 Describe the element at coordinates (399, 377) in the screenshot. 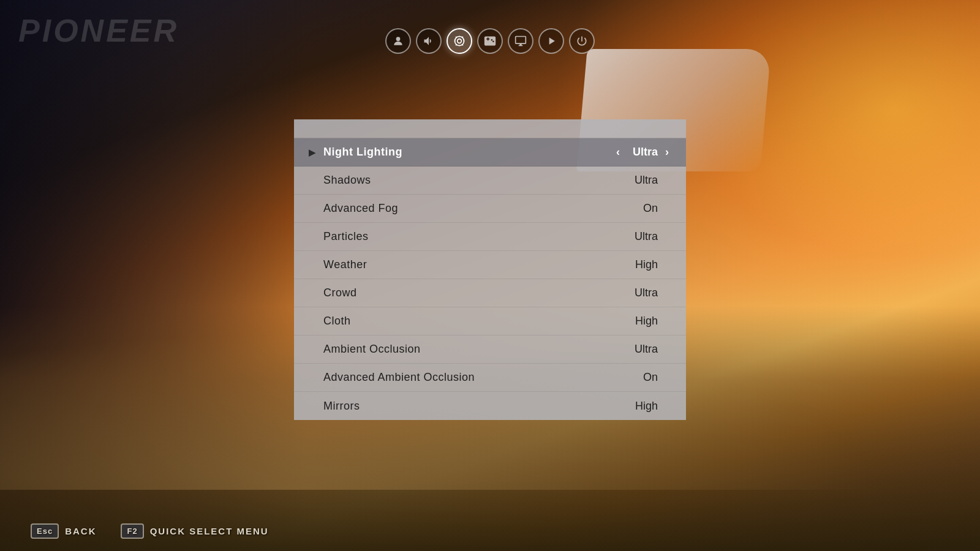

I see `setting-name-8: Advanced Ambient Occlusion` at that location.